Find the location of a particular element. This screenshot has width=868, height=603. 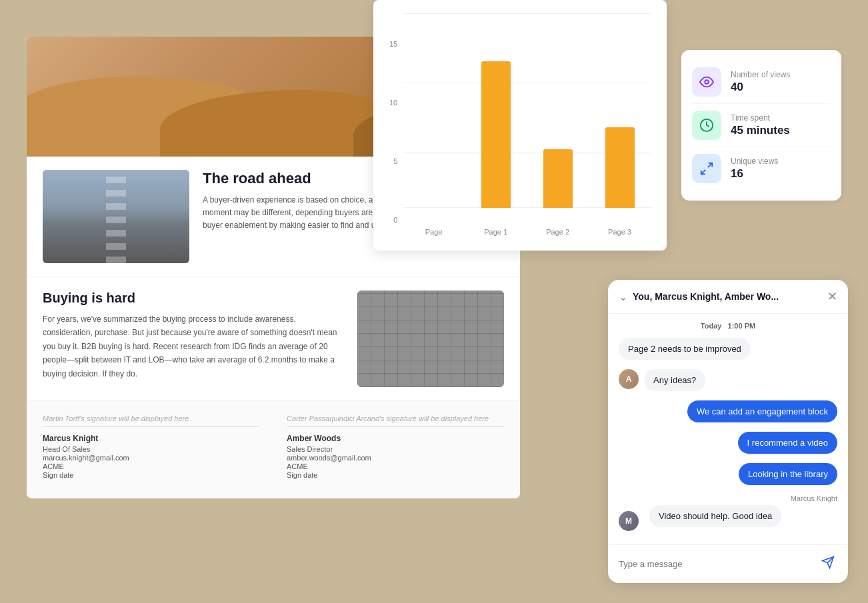

msg-bubble-4: I recommend a video is located at coordinates (788, 442).